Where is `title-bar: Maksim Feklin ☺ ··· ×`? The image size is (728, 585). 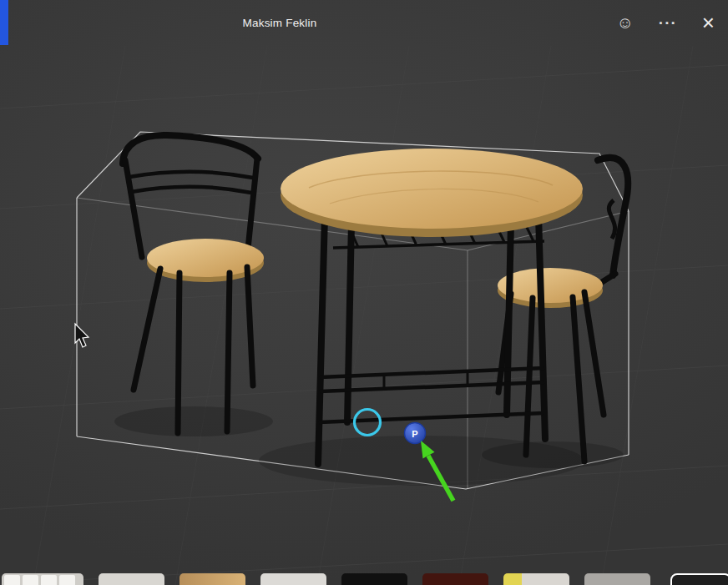 title-bar: Maksim Feklin ☺ ··· × is located at coordinates (364, 23).